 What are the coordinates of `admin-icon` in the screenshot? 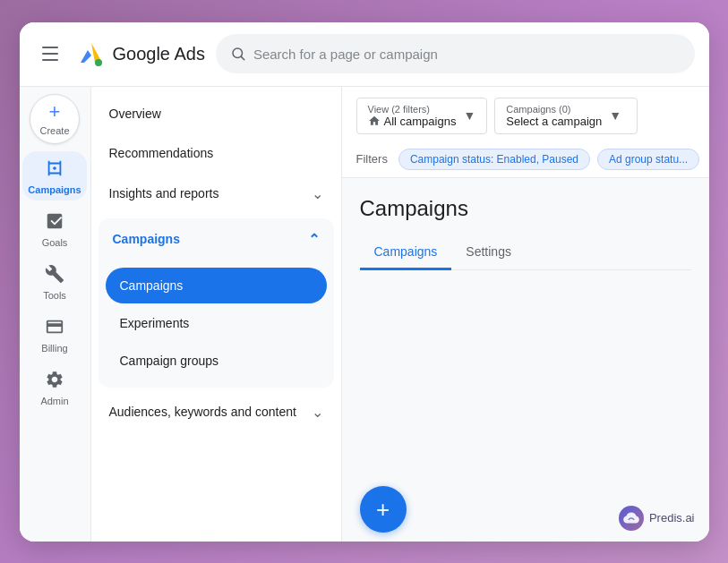 It's located at (55, 381).